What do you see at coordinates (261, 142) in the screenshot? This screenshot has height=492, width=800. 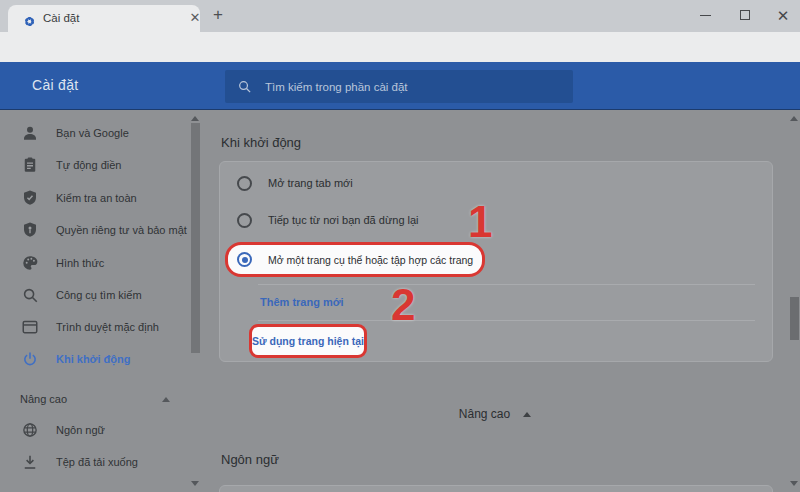 I see `page-title: Khi khởi động` at bounding box center [261, 142].